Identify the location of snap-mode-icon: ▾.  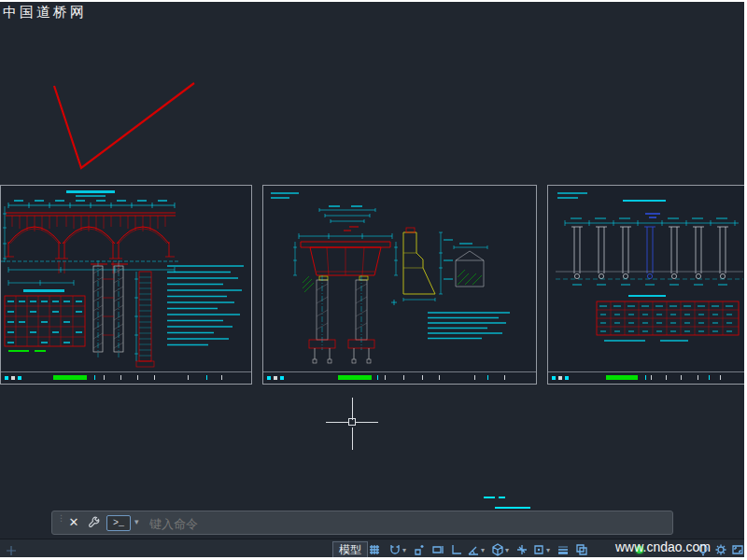
(398, 549).